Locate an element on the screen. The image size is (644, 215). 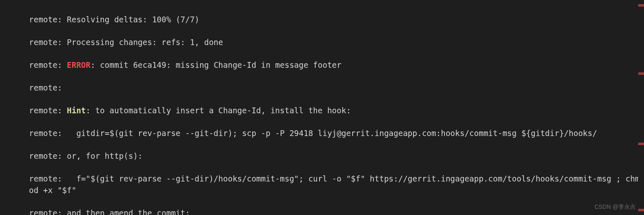
output-text: Resolving deltas: 100% (7/7) is located at coordinates (133, 19).